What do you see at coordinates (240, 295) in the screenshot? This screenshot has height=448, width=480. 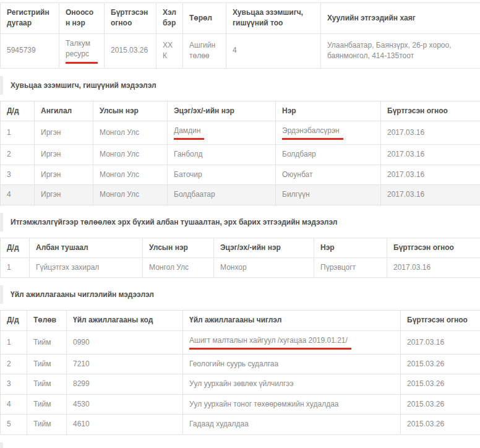 I see `section-title-activities: Үйл ажиллагааны чиглэлийн мэдээлэл` at bounding box center [240, 295].